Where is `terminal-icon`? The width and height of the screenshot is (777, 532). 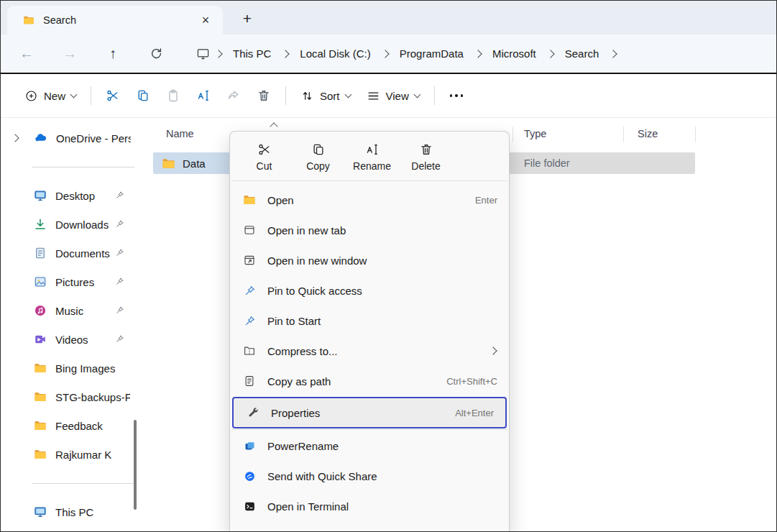 terminal-icon is located at coordinates (250, 506).